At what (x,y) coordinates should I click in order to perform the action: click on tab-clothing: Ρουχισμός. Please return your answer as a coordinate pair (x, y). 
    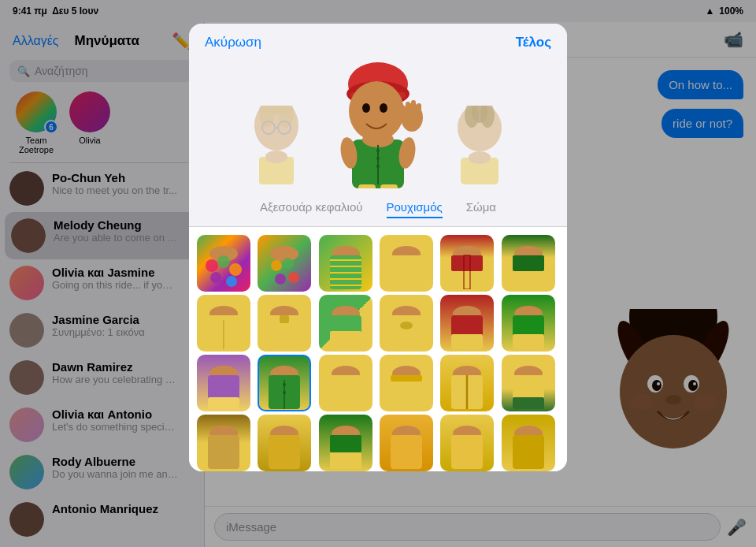
    Looking at the image, I should click on (414, 210).